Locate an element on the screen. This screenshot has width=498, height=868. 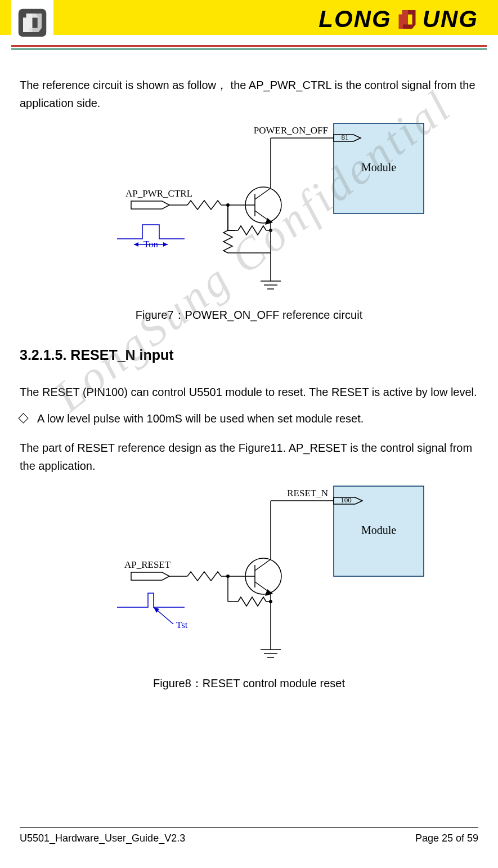
reset-paragraph: The RESET (PIN100) can control U5501 mod… is located at coordinates (249, 392).